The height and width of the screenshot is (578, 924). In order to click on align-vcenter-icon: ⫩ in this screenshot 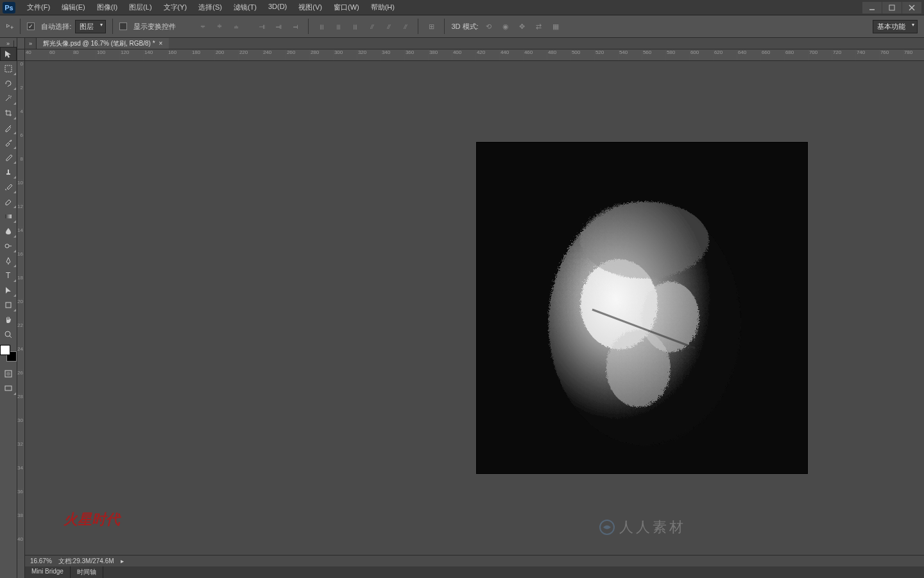, I will do `click(219, 26)`.